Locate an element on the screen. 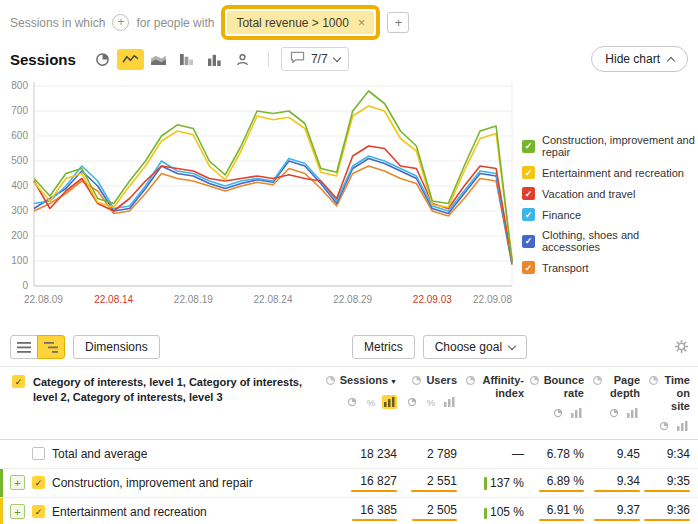 The height and width of the screenshot is (524, 698). audience-icon is located at coordinates (242, 60).